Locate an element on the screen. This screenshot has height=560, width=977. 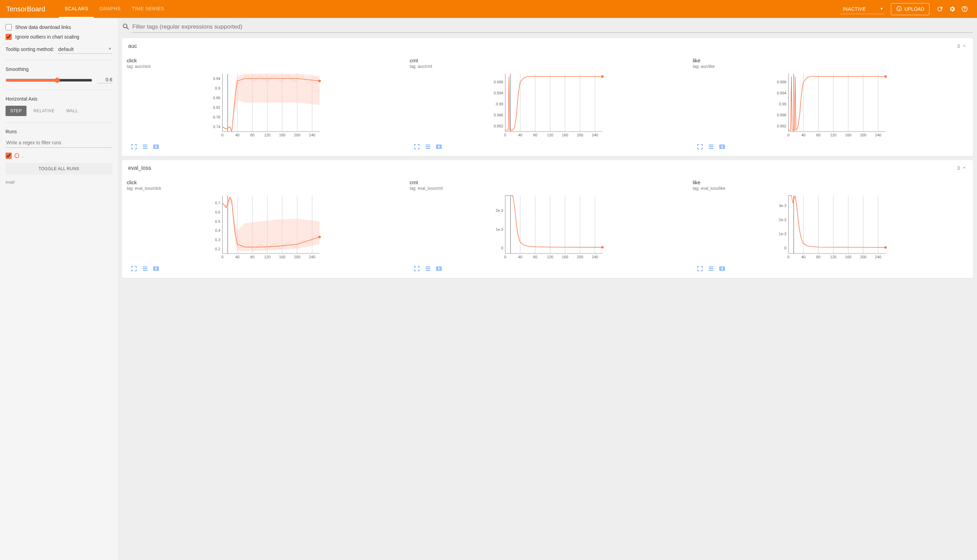
svg-text: 0.998 is located at coordinates (782, 82).